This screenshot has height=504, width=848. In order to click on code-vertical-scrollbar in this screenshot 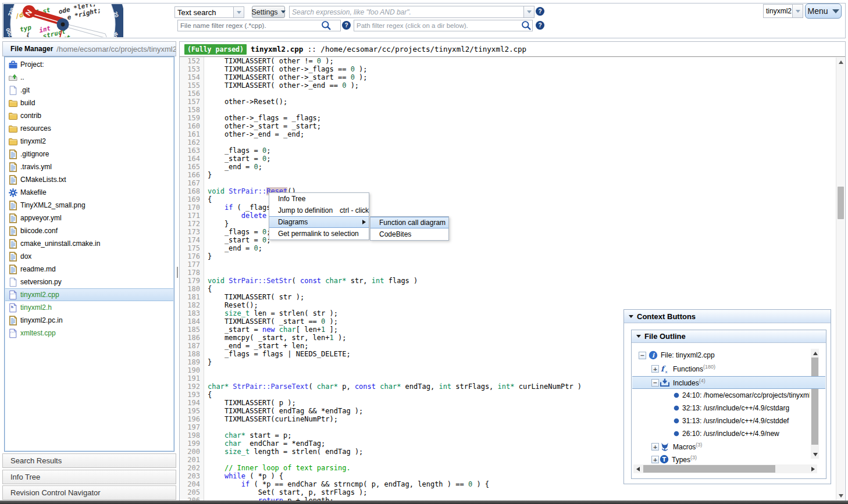, I will do `click(840, 279)`.